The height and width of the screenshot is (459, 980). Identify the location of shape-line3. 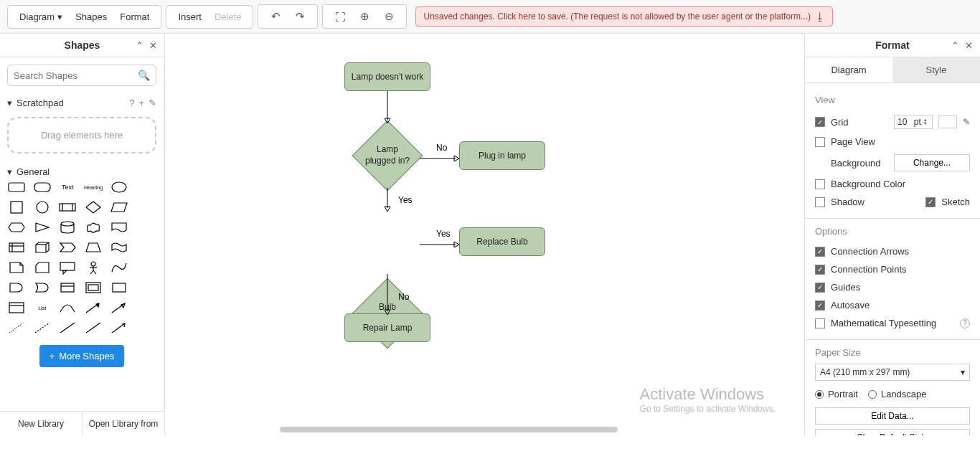
(67, 328).